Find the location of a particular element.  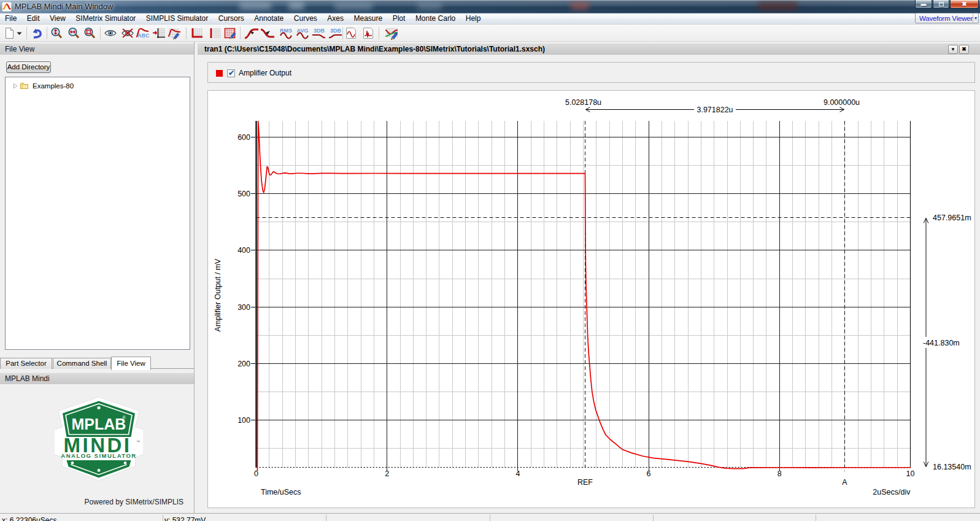

add-graph-sheet-button is located at coordinates (214, 33).